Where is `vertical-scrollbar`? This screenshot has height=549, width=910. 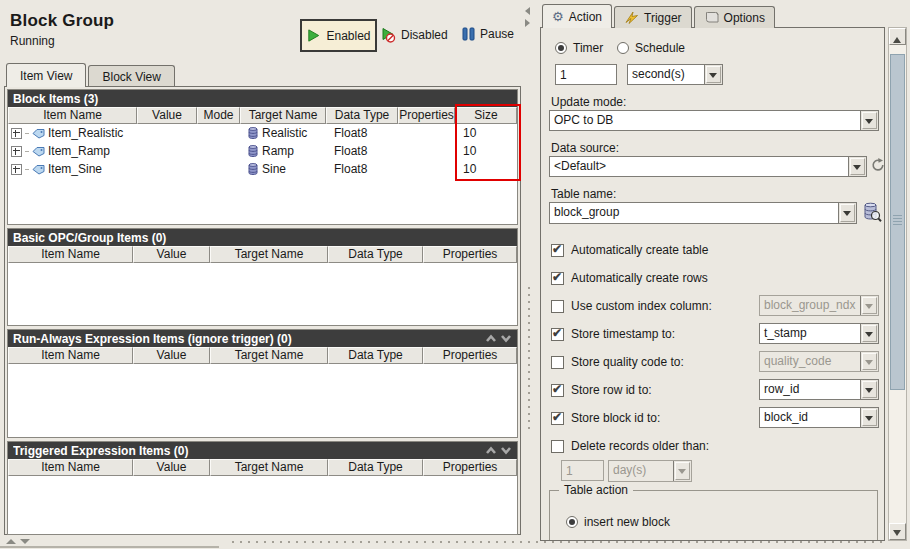 vertical-scrollbar is located at coordinates (898, 284).